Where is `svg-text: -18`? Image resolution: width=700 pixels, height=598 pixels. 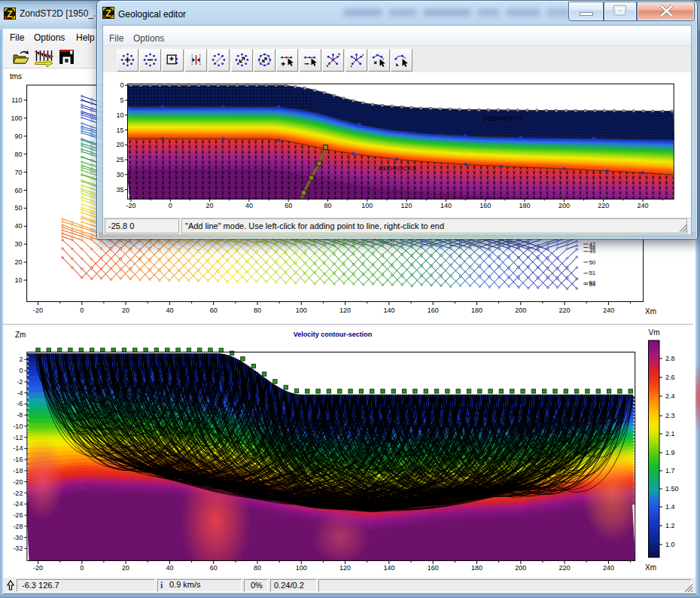 svg-text: -18 is located at coordinates (18, 471).